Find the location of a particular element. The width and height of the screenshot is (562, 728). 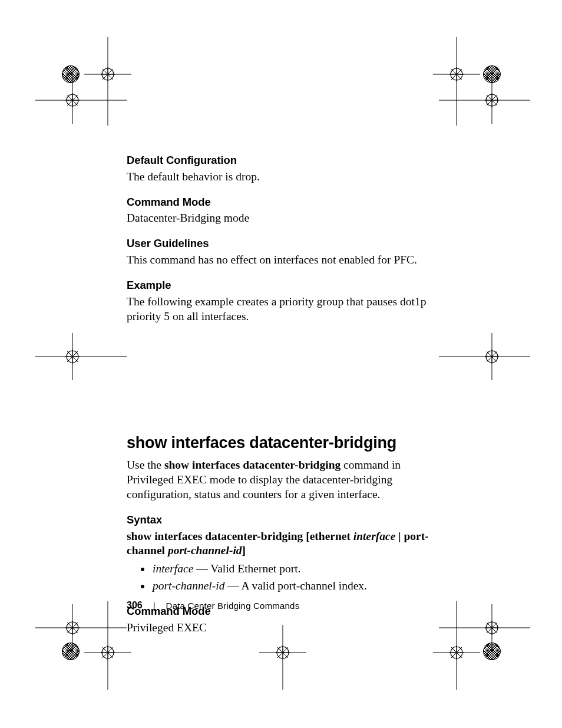

bullet-term: port-channel-id is located at coordinates (189, 586).